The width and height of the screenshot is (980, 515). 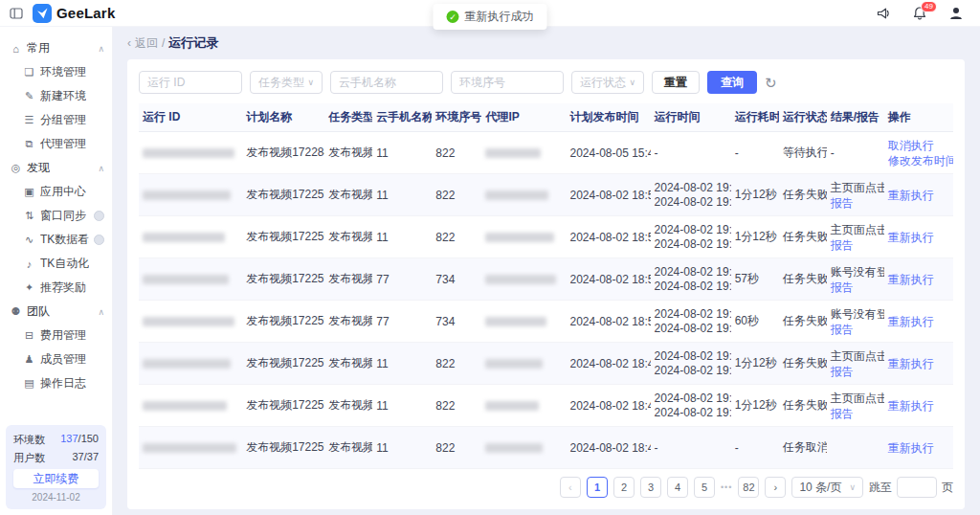 I want to click on task-type-cell: 发布视频, so click(x=348, y=406).